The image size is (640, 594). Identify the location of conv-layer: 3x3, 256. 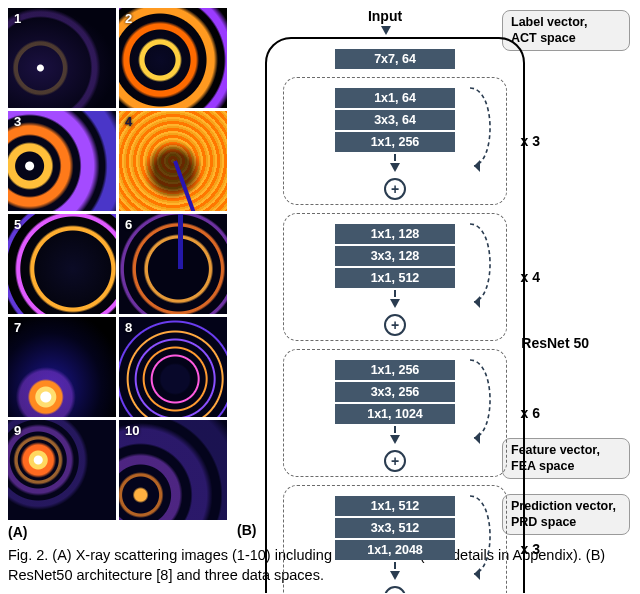
(395, 392).